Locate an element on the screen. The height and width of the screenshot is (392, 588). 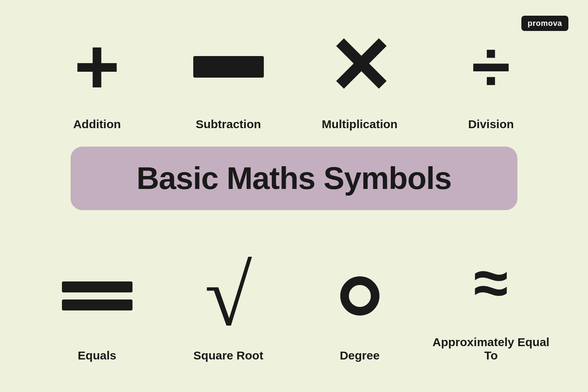
addition-symbol-display: + is located at coordinates (97, 67).